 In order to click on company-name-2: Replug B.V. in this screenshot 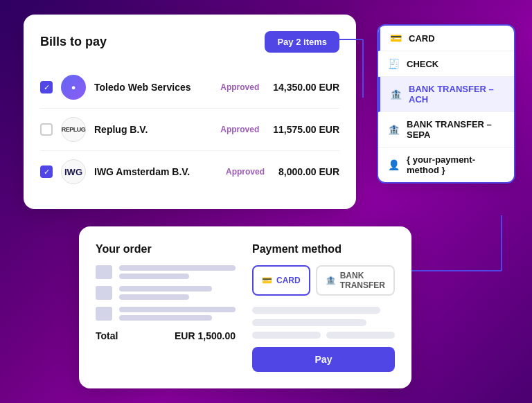, I will do `click(153, 129)`.